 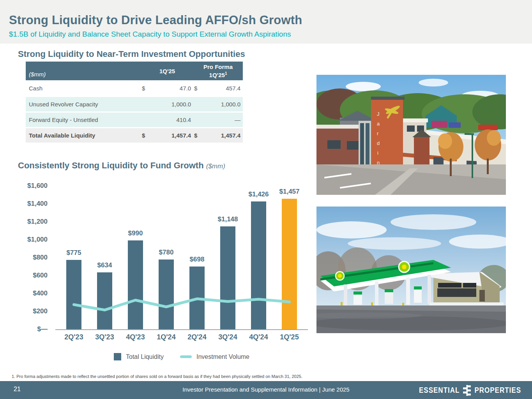 What do you see at coordinates (83, 71) in the screenshot?
I see `table-unit-label: ($mm)` at bounding box center [83, 71].